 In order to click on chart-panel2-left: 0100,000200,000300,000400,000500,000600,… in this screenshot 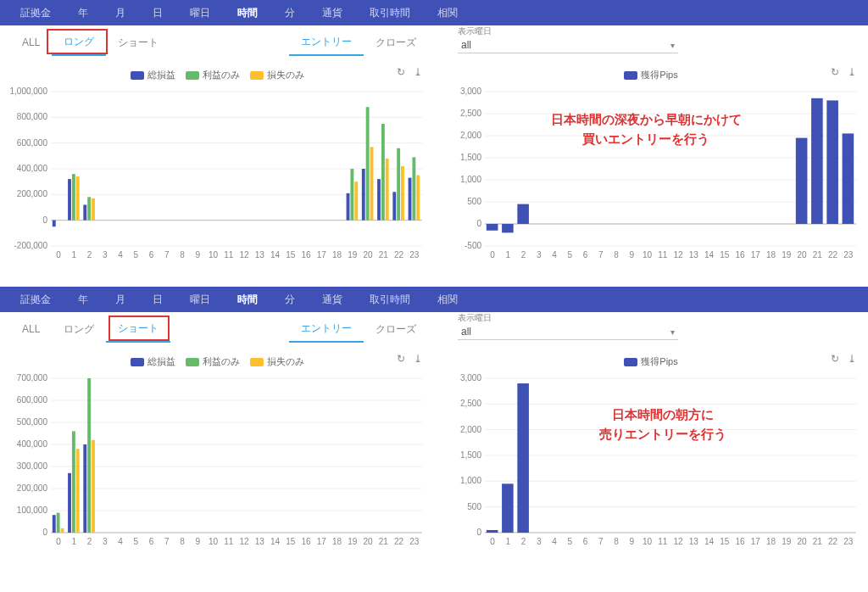, I will do `click(217, 461)`.